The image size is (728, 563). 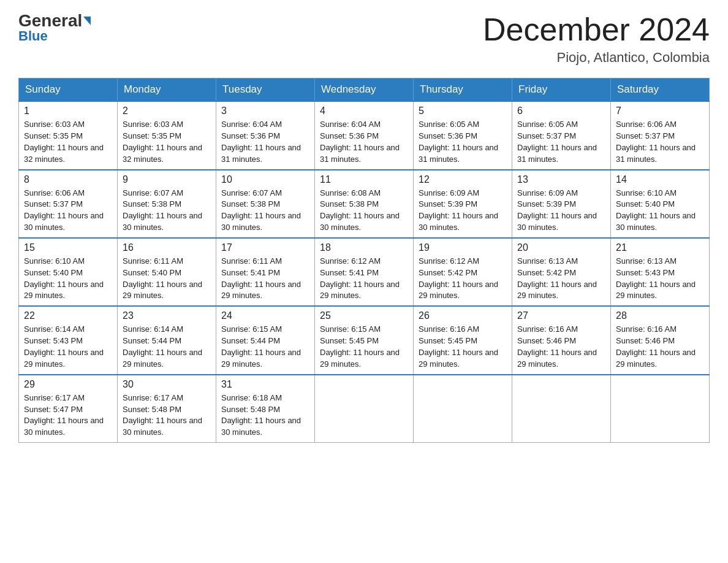 I want to click on weekday-header-saturday: Saturday, so click(x=661, y=90).